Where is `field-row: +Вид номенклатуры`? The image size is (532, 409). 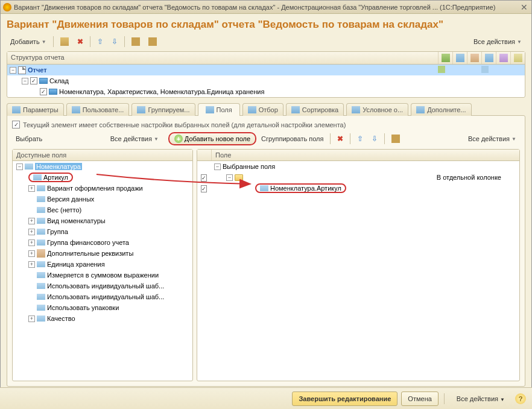 field-row: +Вид номенклатуры is located at coordinates (103, 221).